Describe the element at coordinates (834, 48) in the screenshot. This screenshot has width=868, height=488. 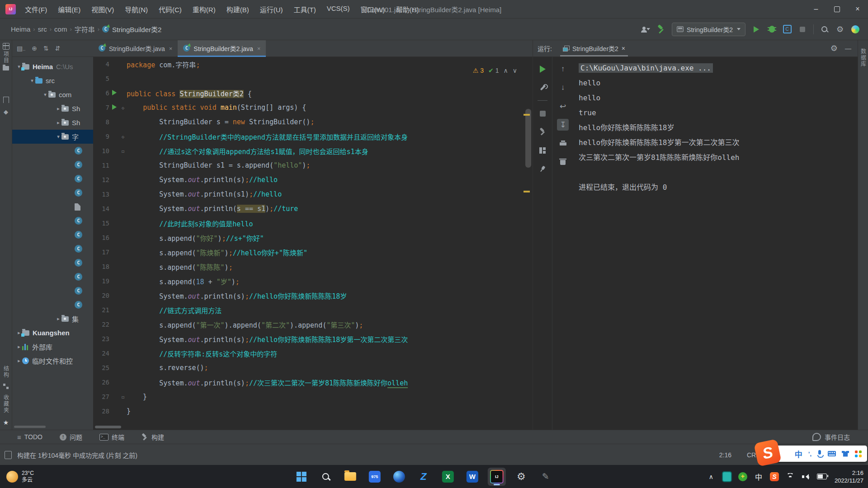
I see `run-settings-gear-icon: ⚙` at that location.